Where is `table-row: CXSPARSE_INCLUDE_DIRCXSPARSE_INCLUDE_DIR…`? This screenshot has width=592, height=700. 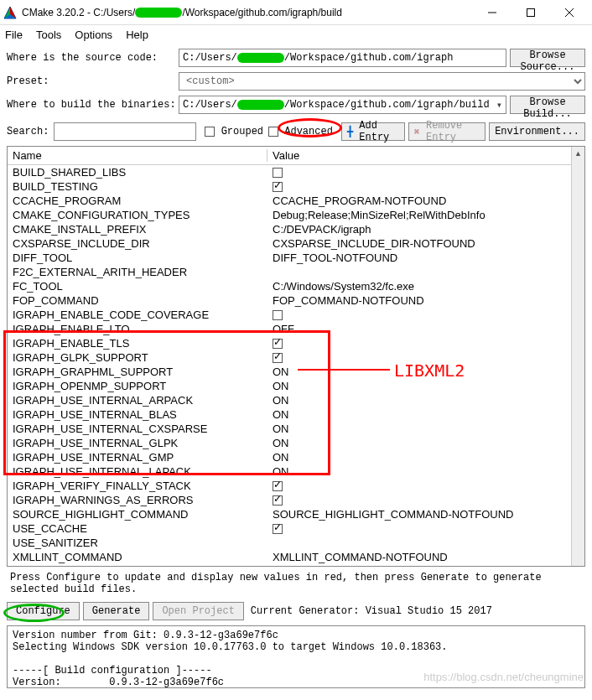
table-row: CXSPARSE_INCLUDE_DIRCXSPARSE_INCLUDE_DIR… is located at coordinates (296, 243).